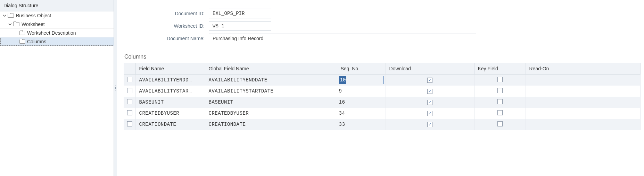 The height and width of the screenshot is (176, 644). Describe the element at coordinates (51, 33) in the screenshot. I see `tree-label: Worksheet Description` at that location.